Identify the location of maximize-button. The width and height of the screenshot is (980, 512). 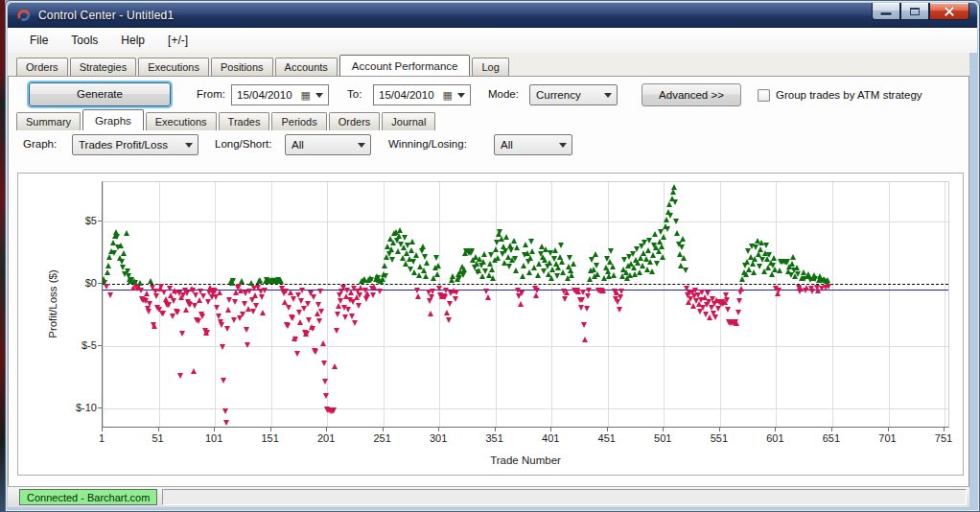
(915, 12).